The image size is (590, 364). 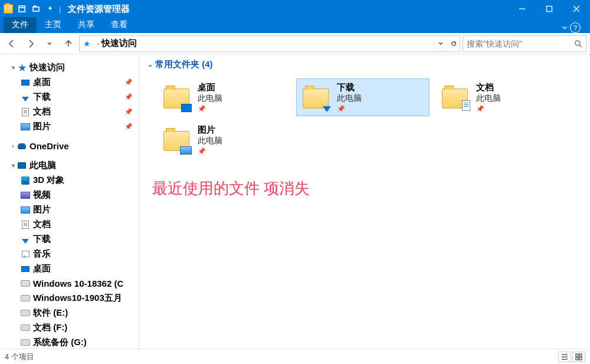 I want to click on tree-drive-f: 文档 (F:), so click(x=70, y=328).